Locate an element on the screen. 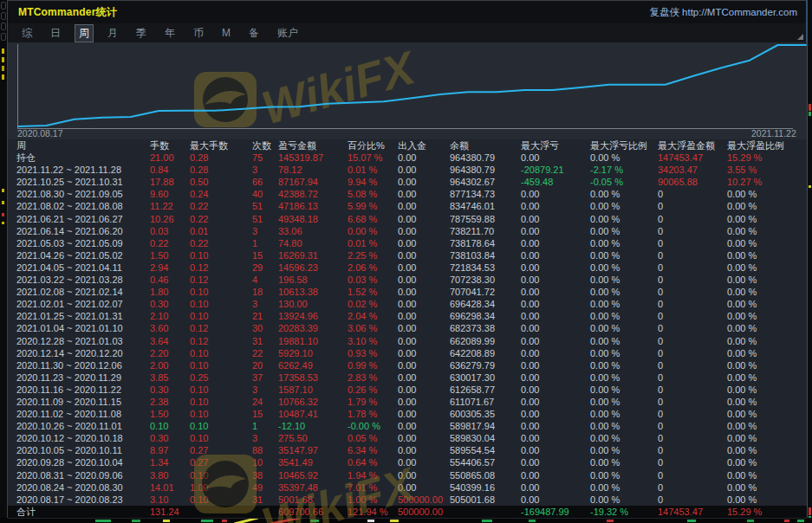 This screenshot has height=523, width=812. table-cell: 707238.30 is located at coordinates (485, 280).